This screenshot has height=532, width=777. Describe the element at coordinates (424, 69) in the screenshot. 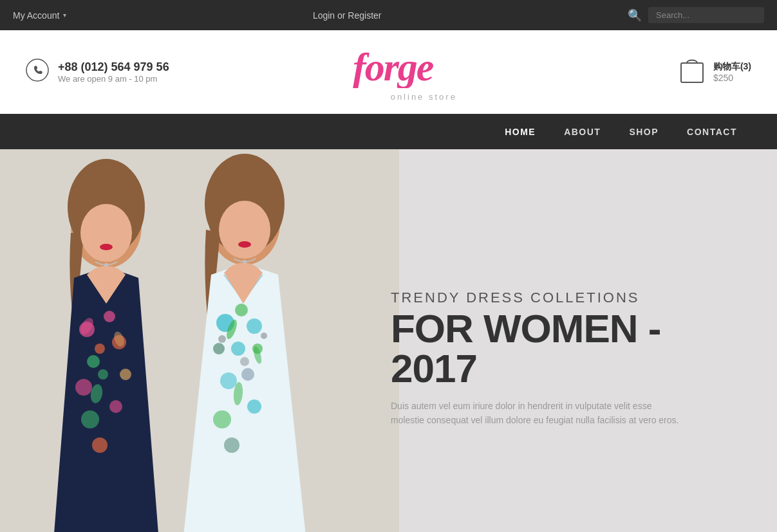

I see `logo-text: forge` at that location.